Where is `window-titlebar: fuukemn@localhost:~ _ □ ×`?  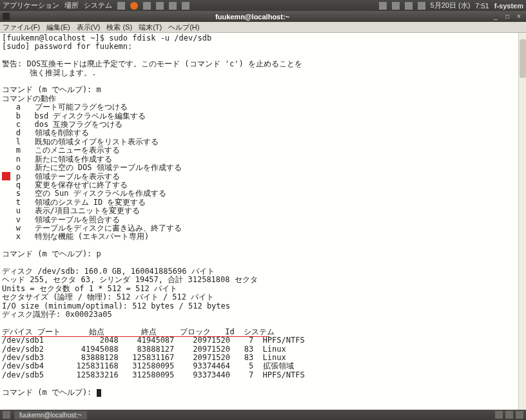 window-titlebar: fuukemn@localhost:~ _ □ × is located at coordinates (263, 17).